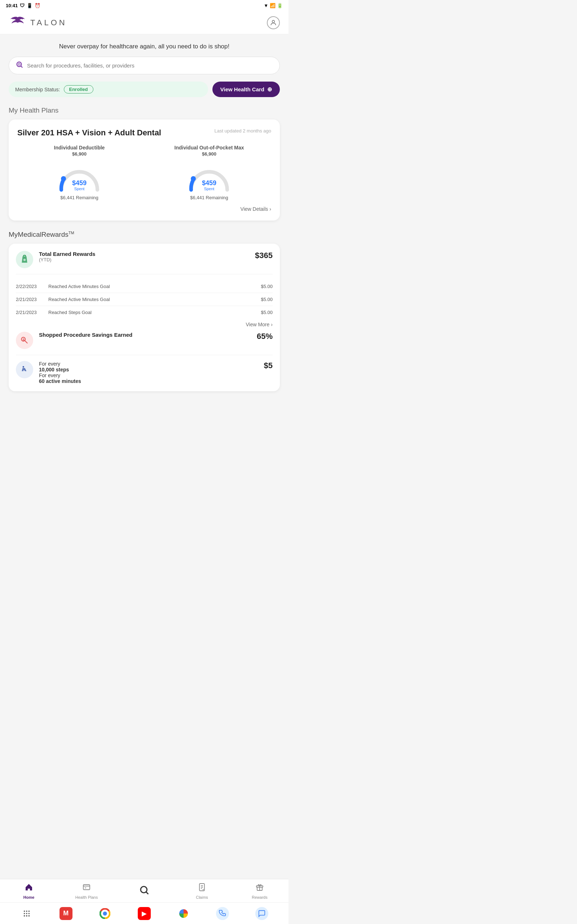  What do you see at coordinates (242, 89) in the screenshot?
I see `view-health-card-label: View Health Card` at bounding box center [242, 89].